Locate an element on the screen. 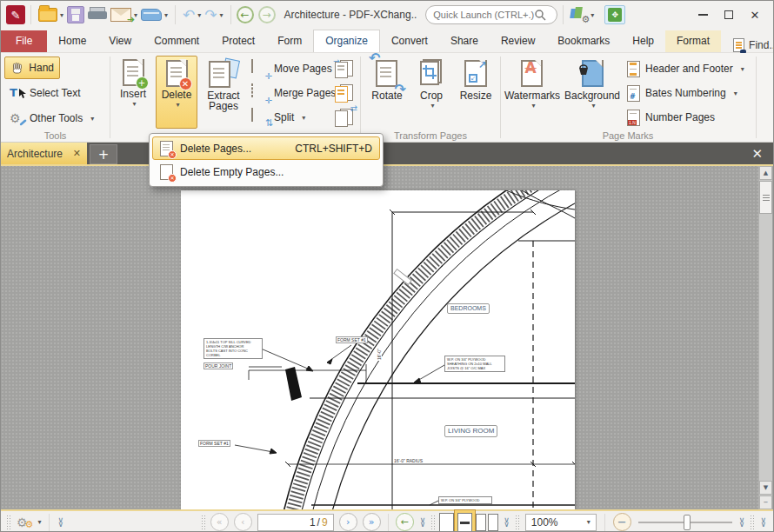  document-tab-architecture: Architecture ✕ is located at coordinates (43, 153).